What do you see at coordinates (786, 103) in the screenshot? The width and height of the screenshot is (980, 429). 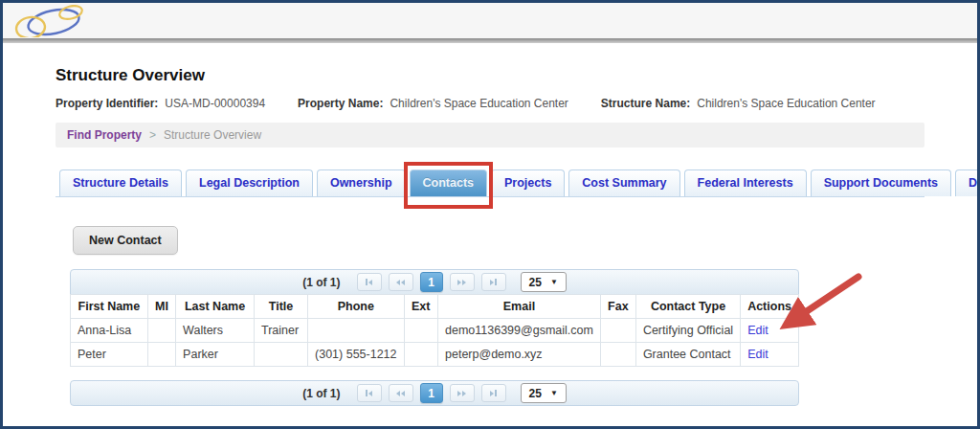 I see `structure-name-value: Children's Space Education Center` at bounding box center [786, 103].